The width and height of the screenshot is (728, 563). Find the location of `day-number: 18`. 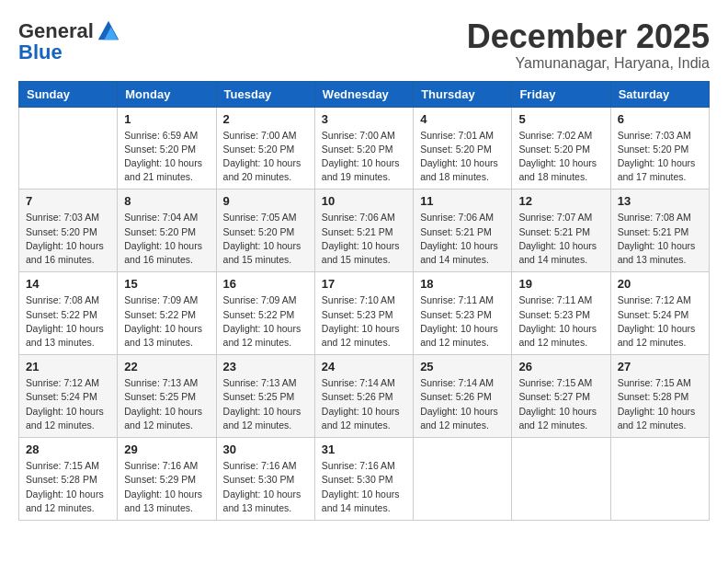

day-number: 18 is located at coordinates (462, 283).